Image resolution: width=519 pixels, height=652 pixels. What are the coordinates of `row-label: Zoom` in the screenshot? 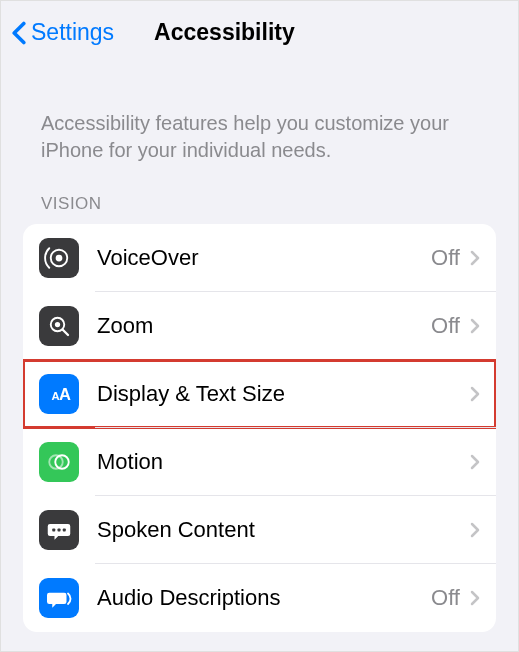 It's located at (264, 326).